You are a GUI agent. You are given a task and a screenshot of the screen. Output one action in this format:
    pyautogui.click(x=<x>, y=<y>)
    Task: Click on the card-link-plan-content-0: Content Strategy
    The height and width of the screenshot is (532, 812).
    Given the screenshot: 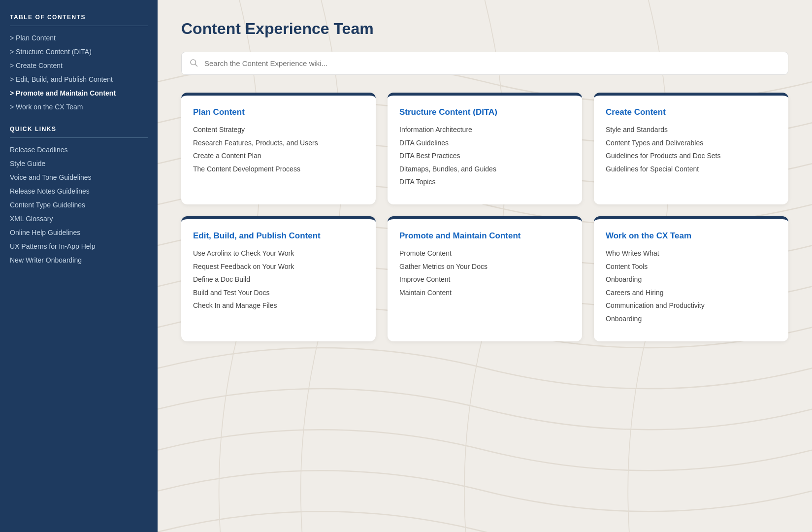 What is the action you would take?
    pyautogui.click(x=279, y=130)
    